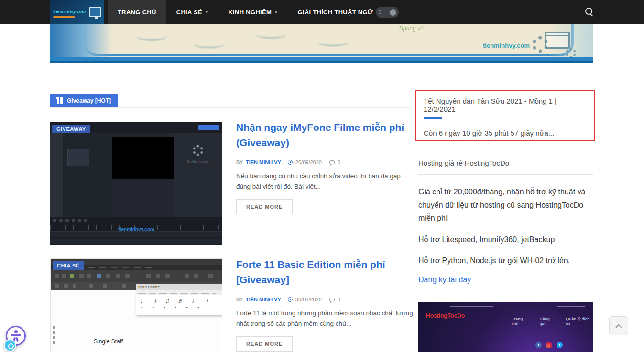  What do you see at coordinates (538, 345) in the screenshot?
I see `facebook-icon: f` at bounding box center [538, 345].